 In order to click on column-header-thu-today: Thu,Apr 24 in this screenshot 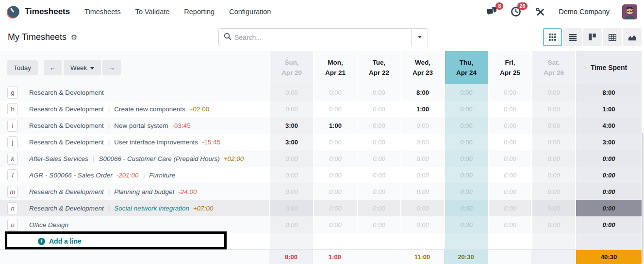, I will do `click(466, 68)`.